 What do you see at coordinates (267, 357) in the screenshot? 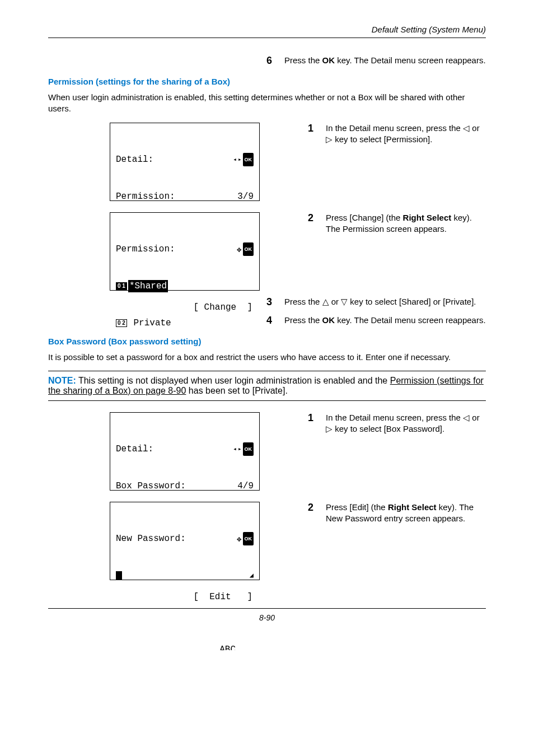
I see `boxpw-desc: It is possible to set a password for a b…` at bounding box center [267, 357].